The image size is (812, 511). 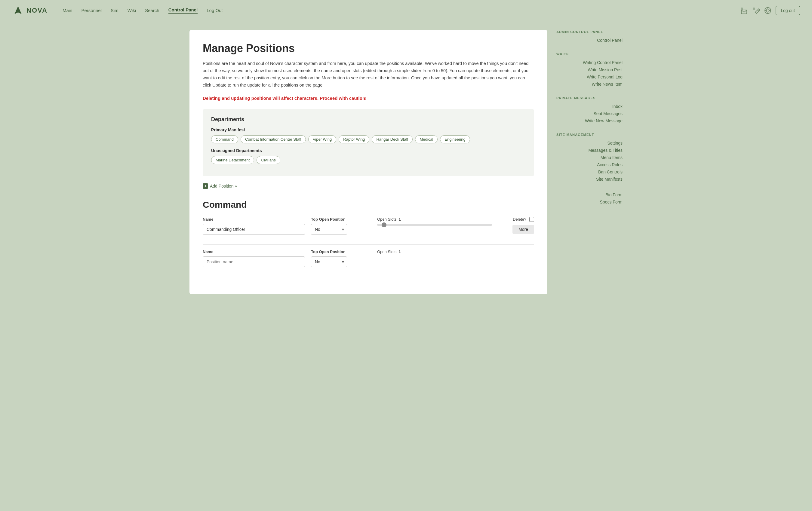 I want to click on add-position-link: + Add Position », so click(x=368, y=186).